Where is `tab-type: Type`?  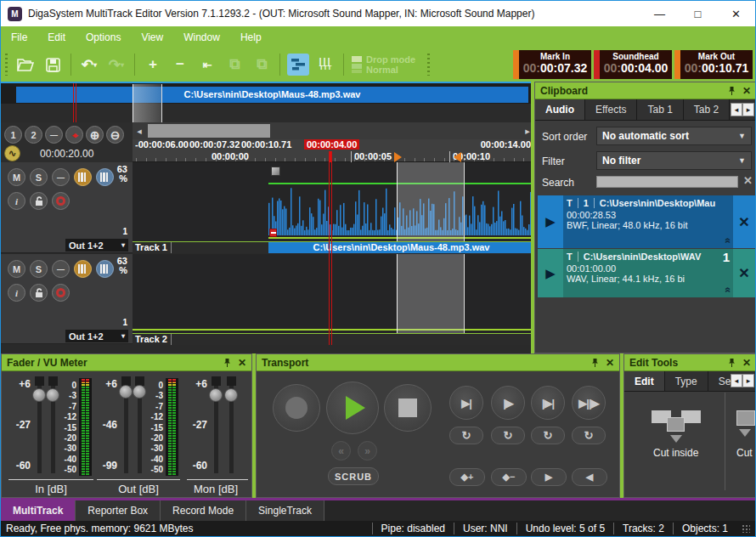 tab-type: Type is located at coordinates (686, 381).